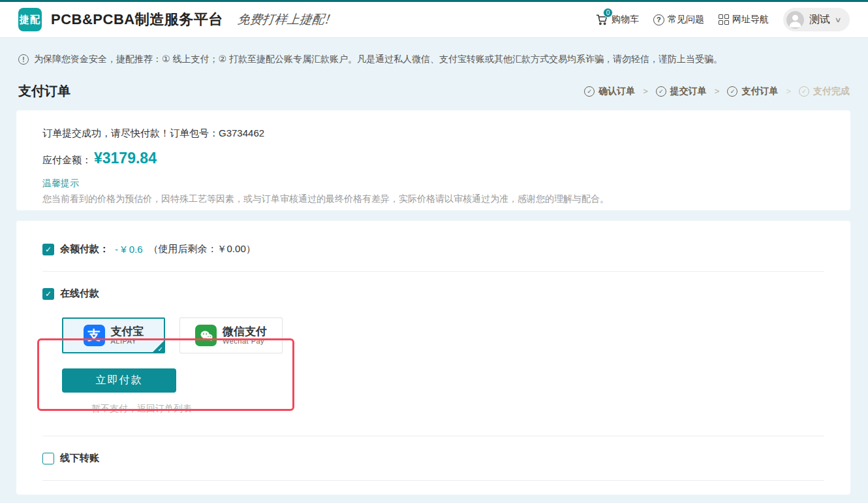 The height and width of the screenshot is (503, 868). What do you see at coordinates (752, 91) in the screenshot?
I see `step-pay-order: ✓ 支付订单` at bounding box center [752, 91].